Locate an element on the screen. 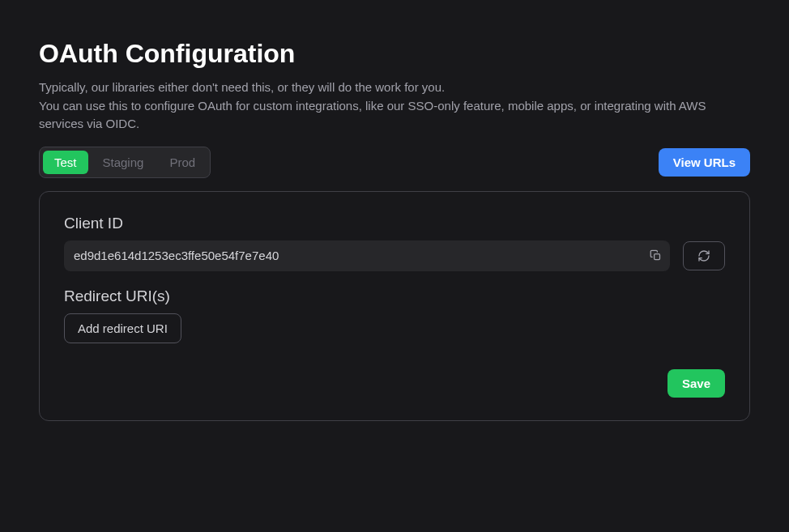  tab-test: Test is located at coordinates (66, 162).